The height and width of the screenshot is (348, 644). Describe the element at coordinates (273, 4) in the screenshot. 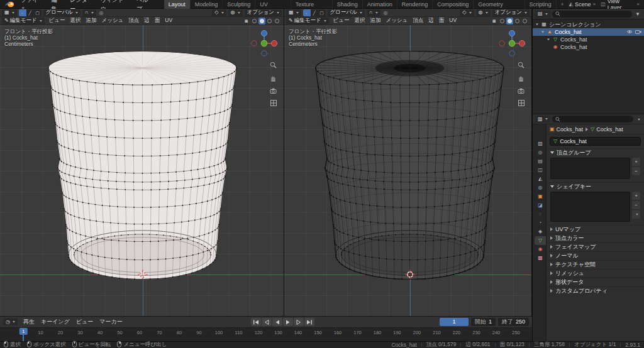

I see `workspace-tab-uv-editing: UV Editing` at that location.